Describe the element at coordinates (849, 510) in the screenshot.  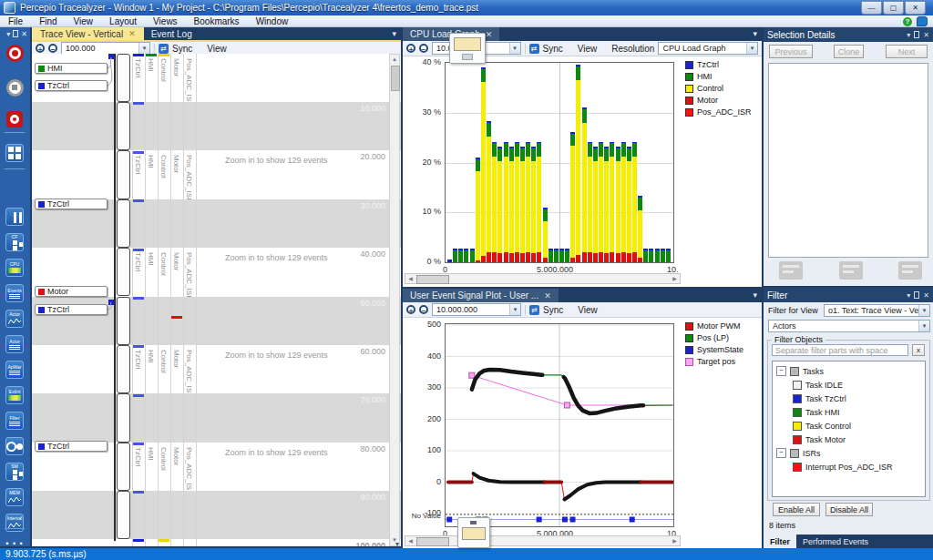
I see `disable-all-button: Disable All` at that location.